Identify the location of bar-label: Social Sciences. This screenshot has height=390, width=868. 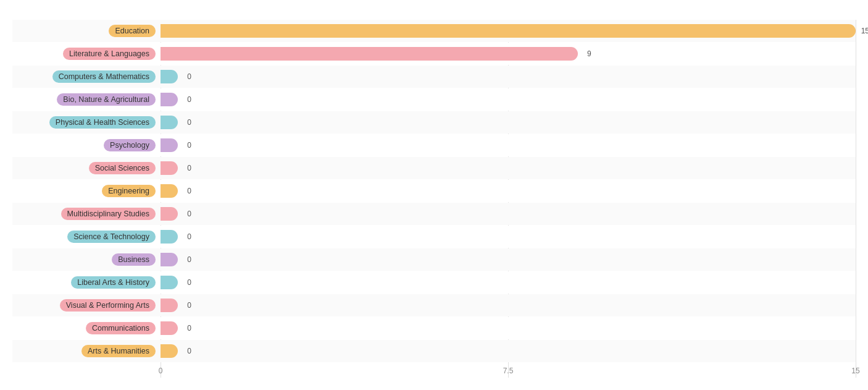
(86, 168).